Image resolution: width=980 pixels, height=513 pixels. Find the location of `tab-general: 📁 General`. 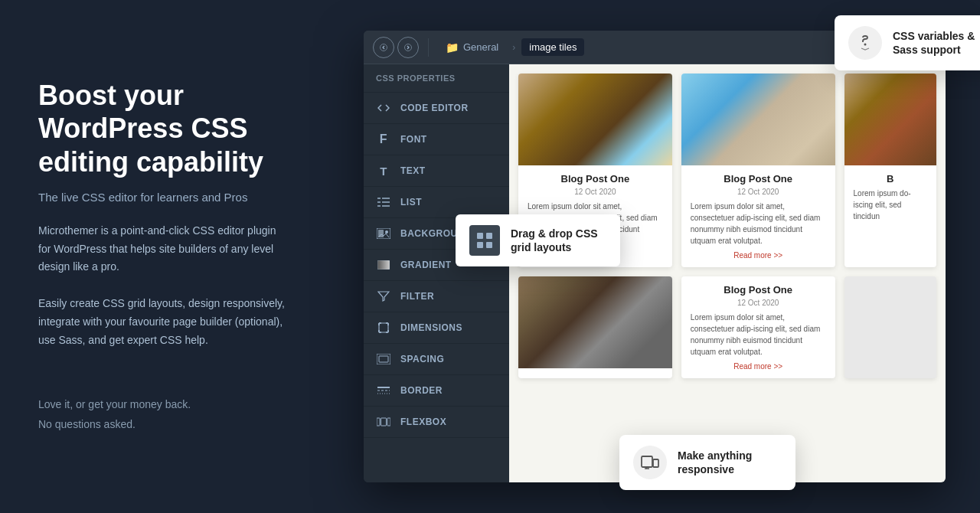

tab-general: 📁 General is located at coordinates (472, 47).